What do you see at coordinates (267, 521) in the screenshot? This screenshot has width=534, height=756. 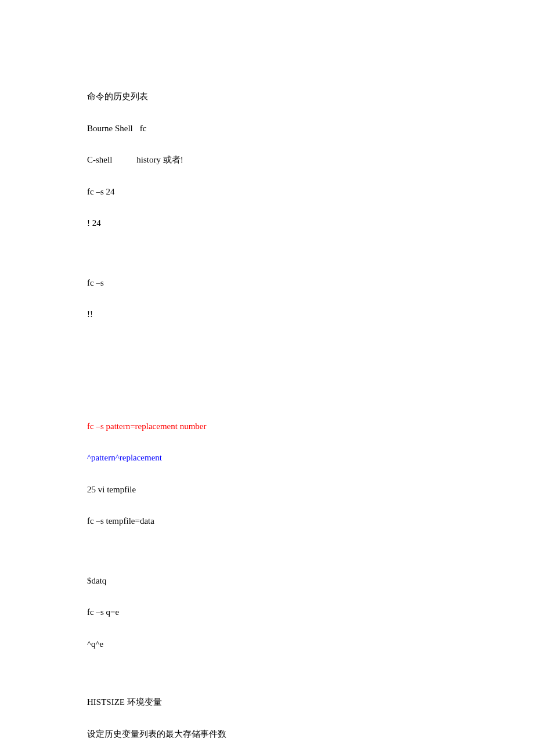 I see `text-line: fc –s tempfile=data` at bounding box center [267, 521].